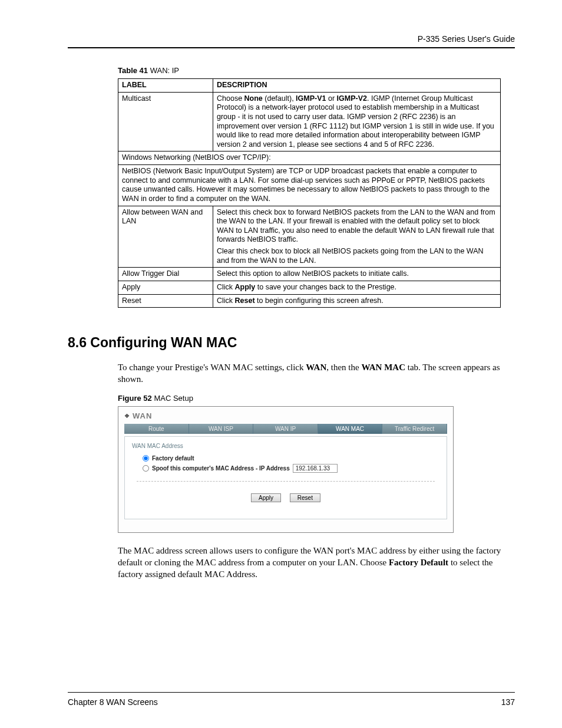 This screenshot has width=562, height=728. I want to click on bold: WAN, so click(316, 367).